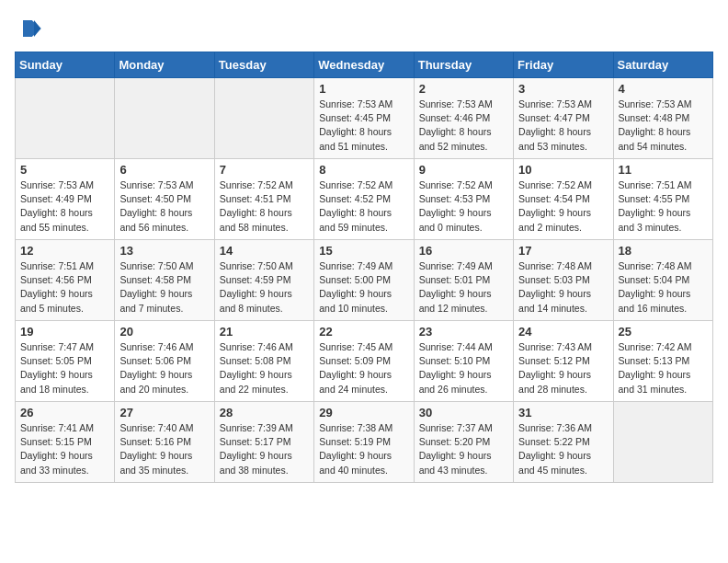 The image size is (728, 563). I want to click on week-row-4: 19 Sunrise: 7:47 AMSunset: 5:05 PMDaylig…, so click(364, 362).